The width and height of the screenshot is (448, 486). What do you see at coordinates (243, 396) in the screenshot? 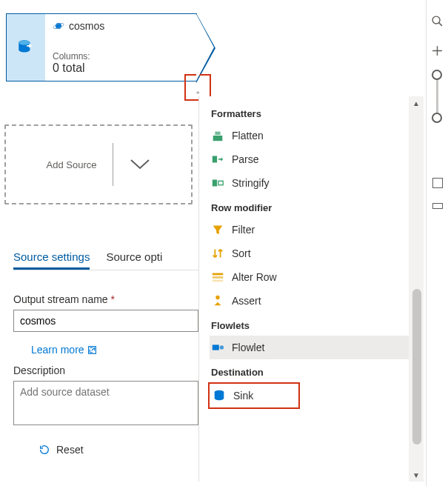
I see `menu-item-label: Sink` at bounding box center [243, 396].